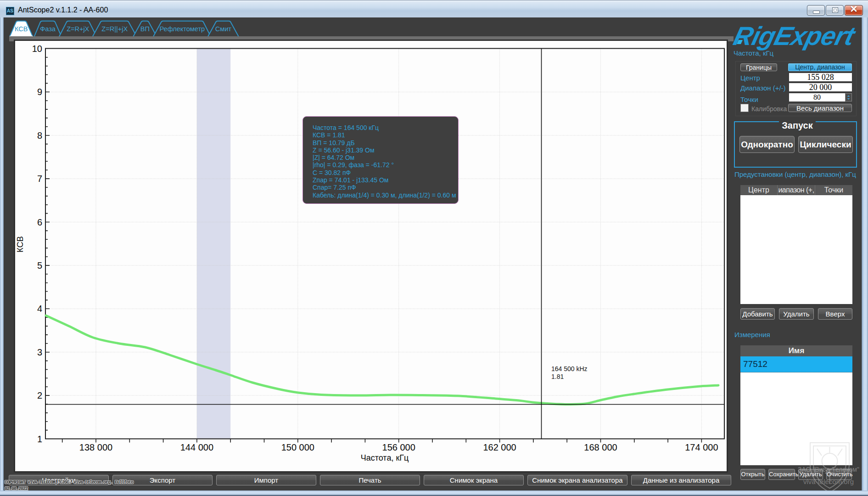 This screenshot has width=868, height=496. Describe the element at coordinates (701, 447) in the screenshot. I see `svg-text: 174 000` at that location.